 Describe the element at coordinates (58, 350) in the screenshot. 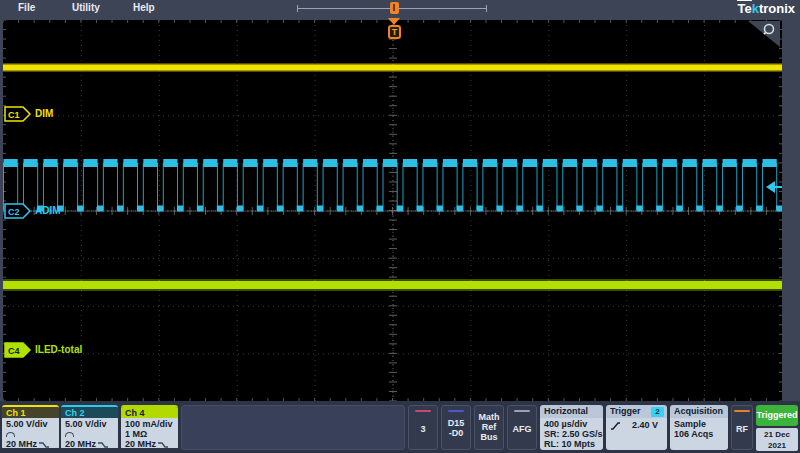

I see `channel4-label: ILED-total` at that location.